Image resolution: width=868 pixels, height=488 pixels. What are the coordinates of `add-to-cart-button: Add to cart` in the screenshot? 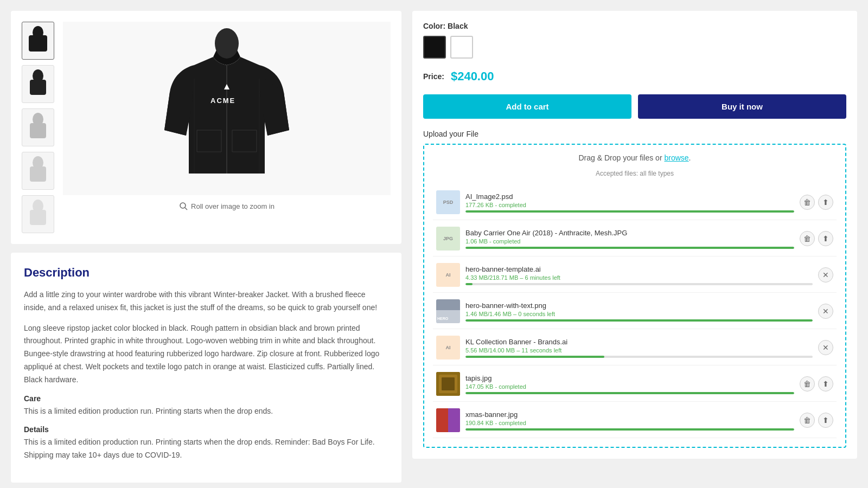 It's located at (527, 106).